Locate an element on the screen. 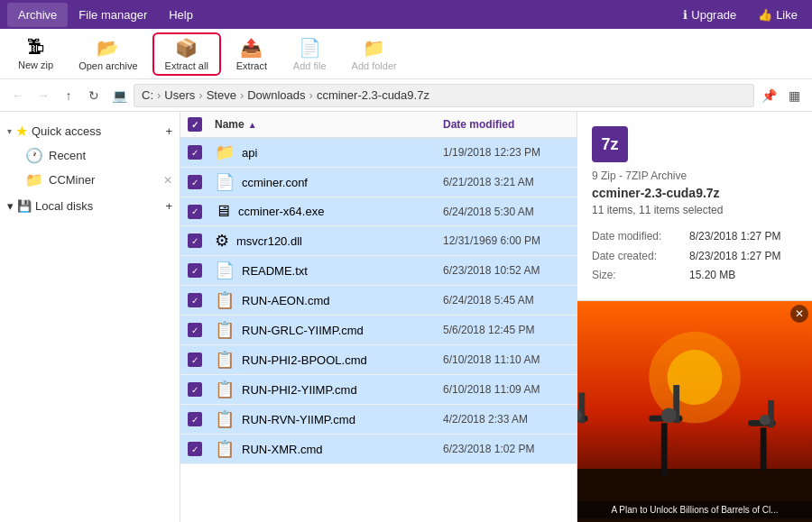 Image resolution: width=812 pixels, height=522 pixels. computer-icon: 💻 is located at coordinates (119, 96).